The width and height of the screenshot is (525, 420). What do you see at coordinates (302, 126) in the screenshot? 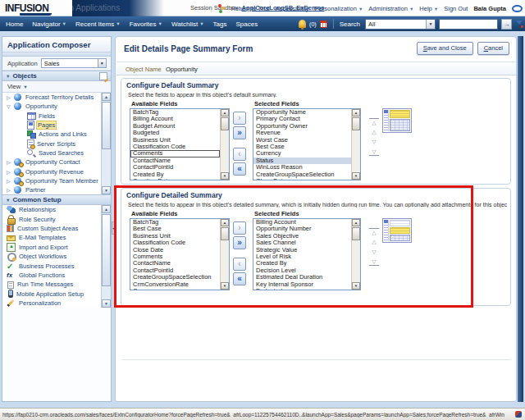
I see `field-option: Opportunity Owner` at bounding box center [302, 126].